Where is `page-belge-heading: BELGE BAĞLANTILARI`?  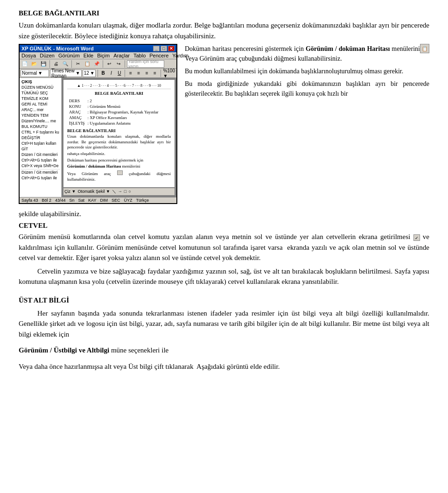
page-belge-heading: BELGE BAĞLANTILARI is located at coordinates (119, 131).